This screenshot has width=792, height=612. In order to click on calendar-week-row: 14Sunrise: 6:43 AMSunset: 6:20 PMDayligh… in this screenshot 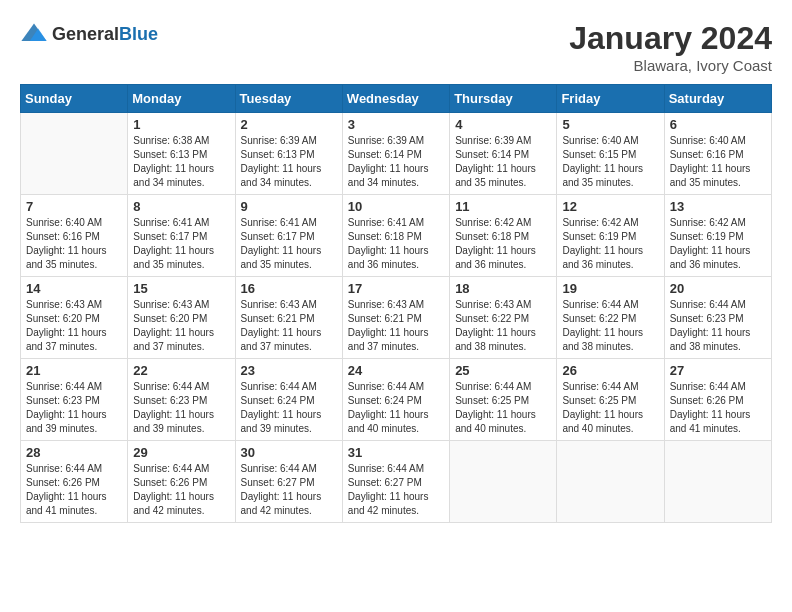, I will do `click(396, 318)`.